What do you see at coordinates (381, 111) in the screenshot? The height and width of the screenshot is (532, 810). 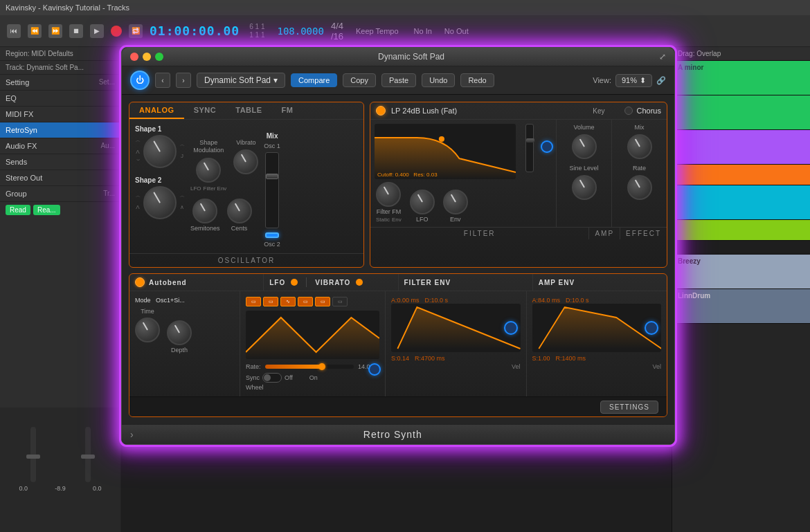 I see `filter-power-dot` at bounding box center [381, 111].